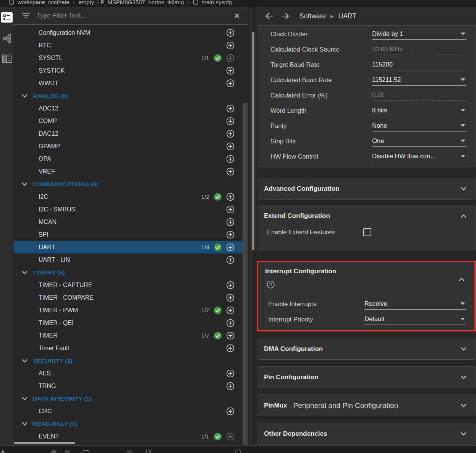 Image resolution: width=476 pixels, height=453 pixels. What do you see at coordinates (131, 272) in the screenshot?
I see `sidebar-group-timers-6: TIMERS (6)` at bounding box center [131, 272].